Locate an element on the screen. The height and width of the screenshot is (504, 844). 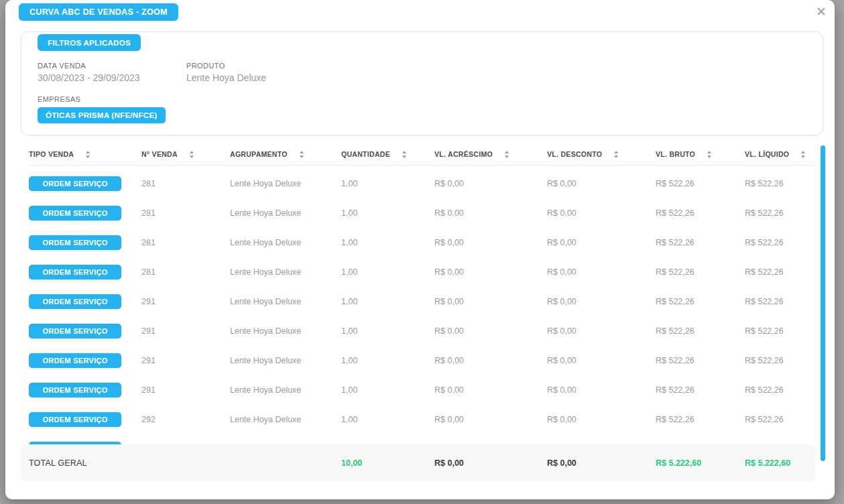
filter-fields: DATA VENDA 30/08/2023 - 29/09/2023 PRODU… is located at coordinates (422, 72).